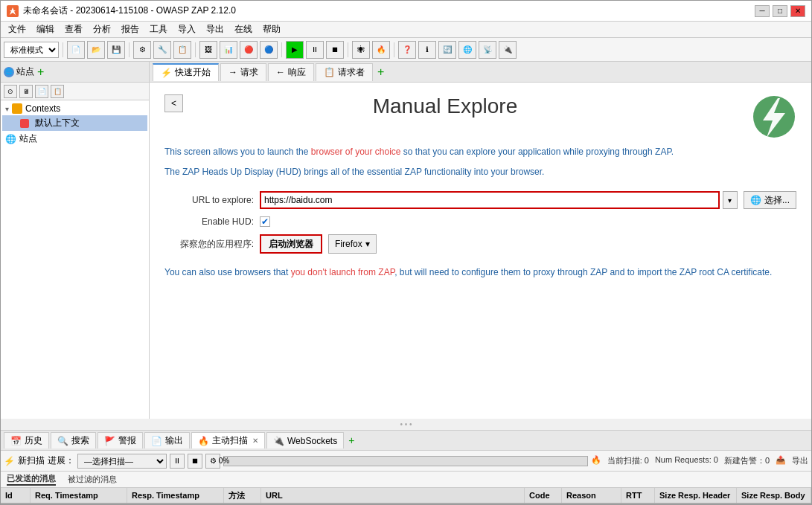  I want to click on export-icon: 📤, so click(781, 461).